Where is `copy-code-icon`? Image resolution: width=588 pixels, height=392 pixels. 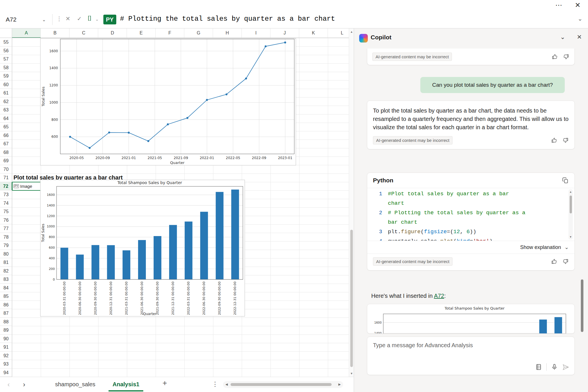 copy-code-icon is located at coordinates (565, 180).